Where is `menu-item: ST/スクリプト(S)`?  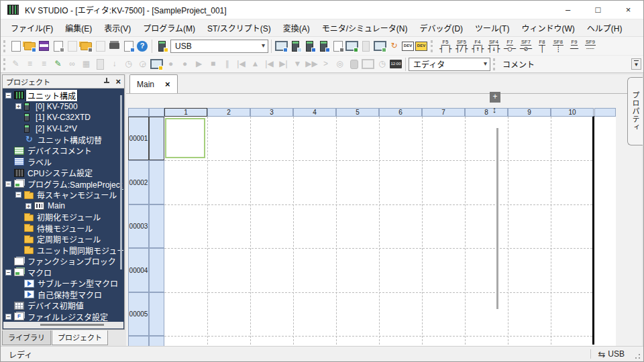
menu-item: ST/スクリプト(S) is located at coordinates (239, 28).